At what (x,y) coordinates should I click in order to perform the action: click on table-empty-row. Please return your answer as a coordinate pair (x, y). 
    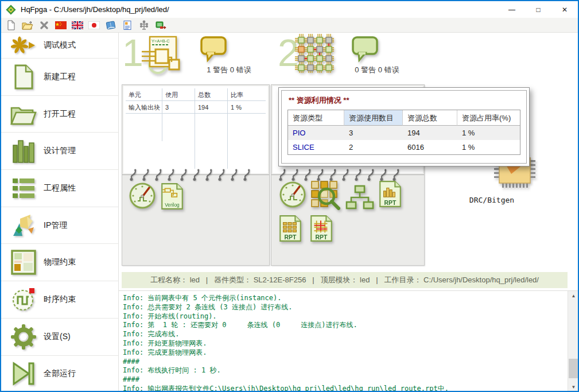
    Looking at the image, I should click on (196, 155).